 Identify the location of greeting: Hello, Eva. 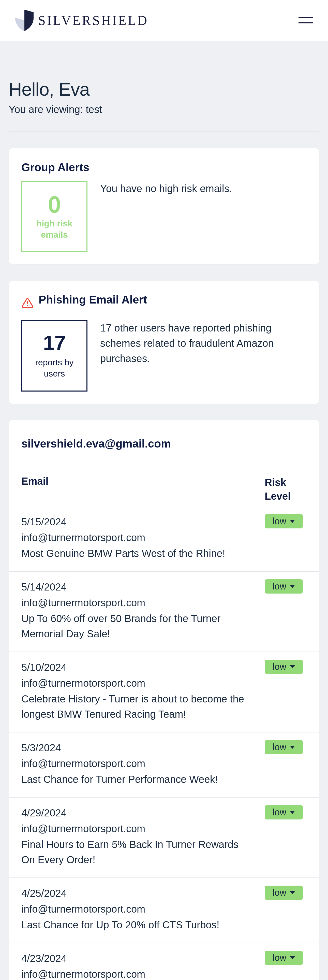
(164, 89).